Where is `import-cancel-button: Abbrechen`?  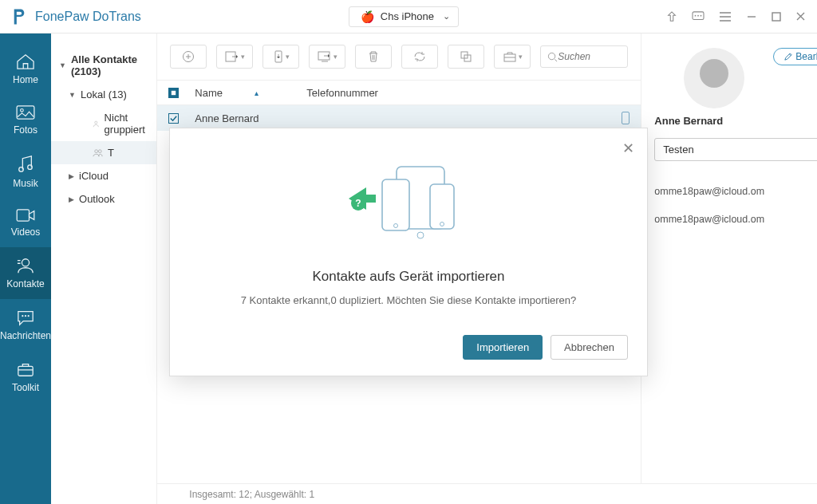 import-cancel-button: Abbrechen is located at coordinates (589, 348).